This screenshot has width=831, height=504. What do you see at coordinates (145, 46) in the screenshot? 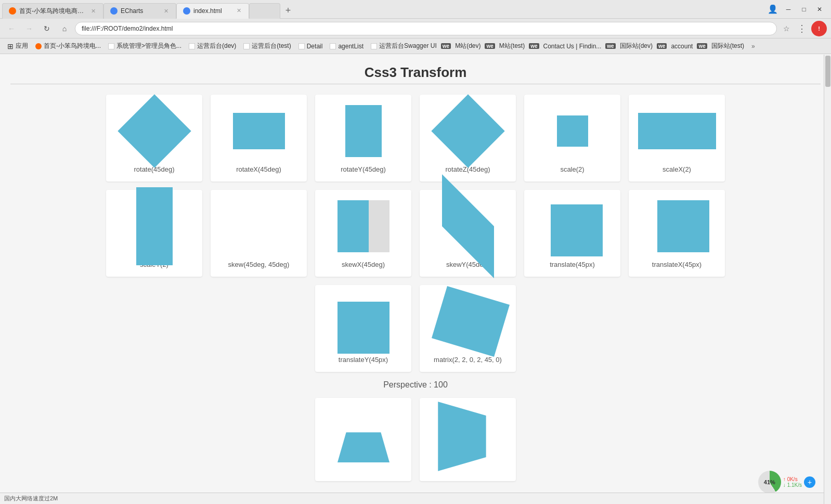
I see `bookmark-2: 系统管理>管理员角色...` at bounding box center [145, 46].